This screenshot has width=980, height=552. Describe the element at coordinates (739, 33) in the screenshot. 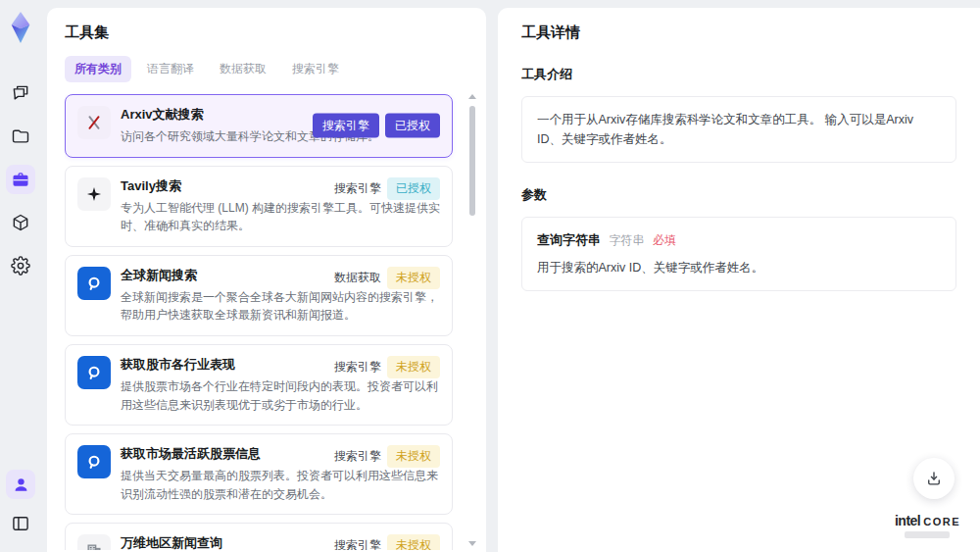

I see `detail-title: 工具详情` at that location.